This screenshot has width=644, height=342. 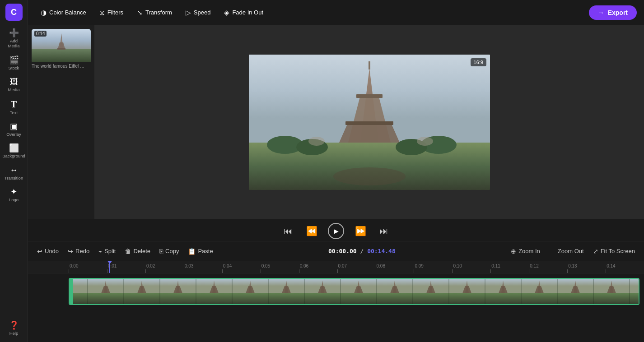 What do you see at coordinates (201, 251) in the screenshot?
I see `paste-button: 📋 Paste` at bounding box center [201, 251].